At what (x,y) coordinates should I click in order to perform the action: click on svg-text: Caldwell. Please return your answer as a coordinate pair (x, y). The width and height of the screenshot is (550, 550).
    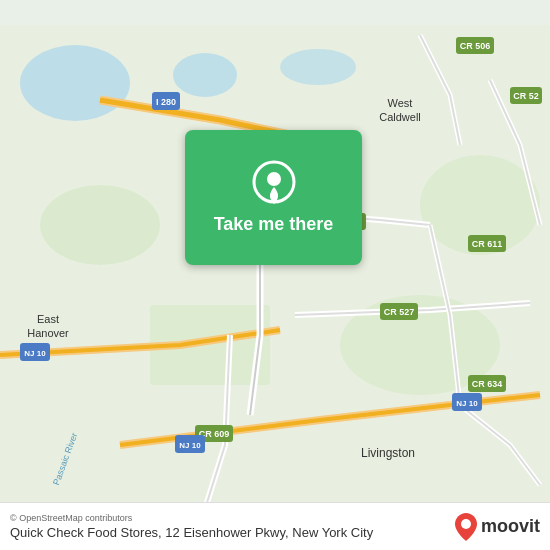
    Looking at the image, I should click on (400, 117).